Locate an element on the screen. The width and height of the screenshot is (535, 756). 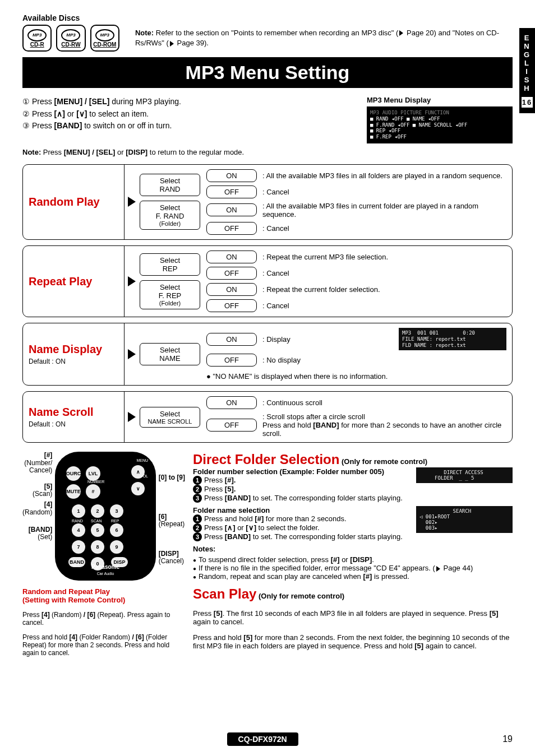
disc-label: CD-R is located at coordinates (37, 45).